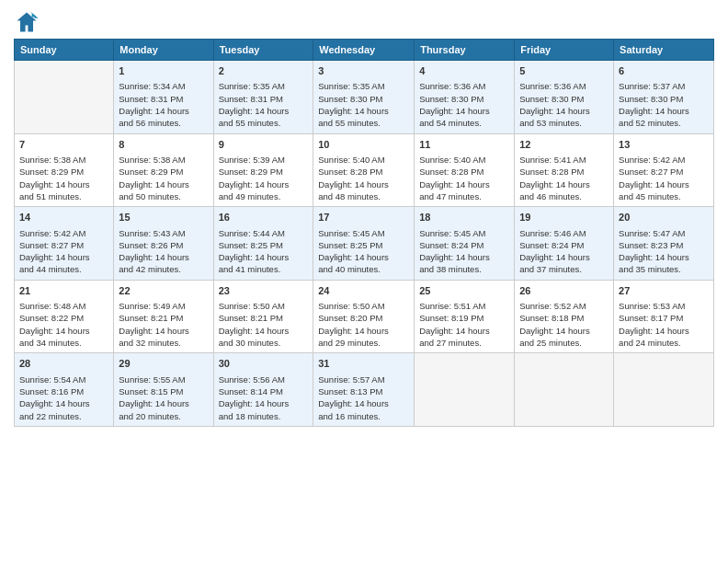 The image size is (728, 563). I want to click on week-row: 7Sunrise: 5:38 AM Sunset: 8:29 PM Daylig…, so click(364, 170).